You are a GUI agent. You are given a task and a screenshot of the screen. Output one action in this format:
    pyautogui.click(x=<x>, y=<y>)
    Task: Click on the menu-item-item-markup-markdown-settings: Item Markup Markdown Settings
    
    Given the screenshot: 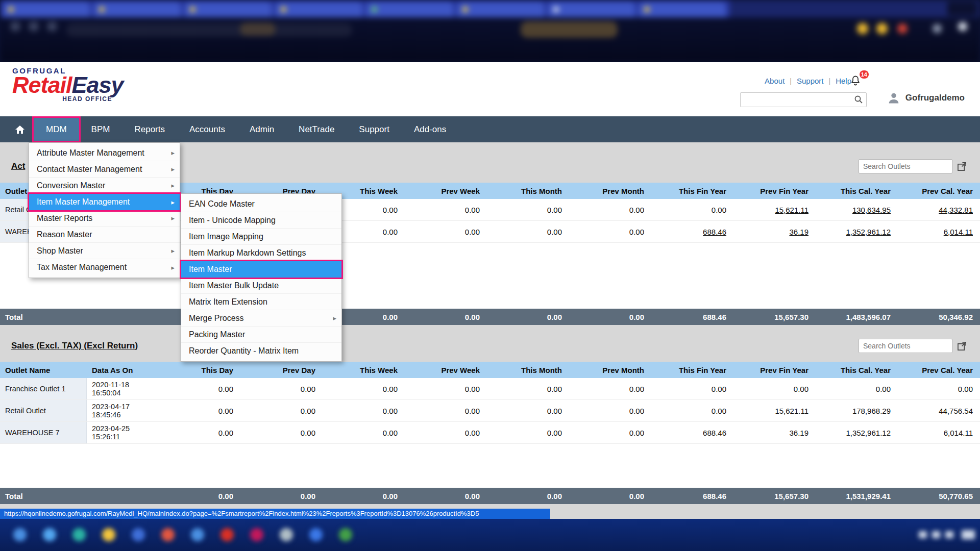 What is the action you would take?
    pyautogui.click(x=261, y=253)
    